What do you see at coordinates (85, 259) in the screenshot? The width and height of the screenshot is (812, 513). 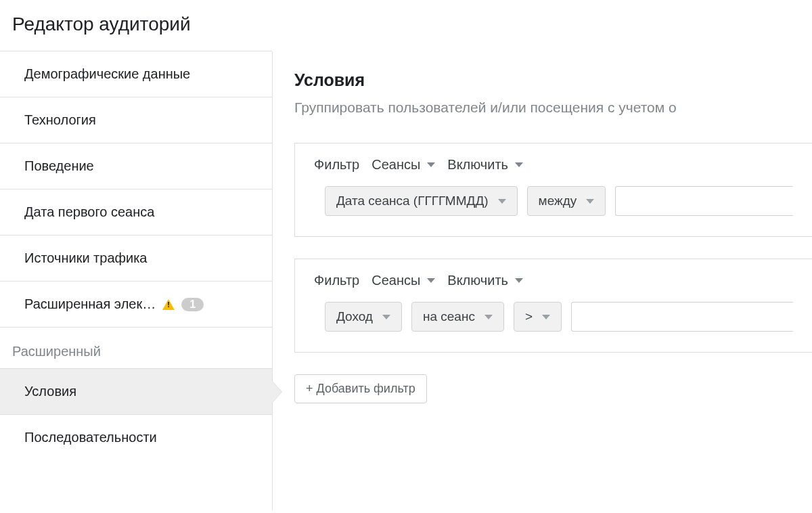 I see `sidebar-item-label: Источники трафика` at bounding box center [85, 259].